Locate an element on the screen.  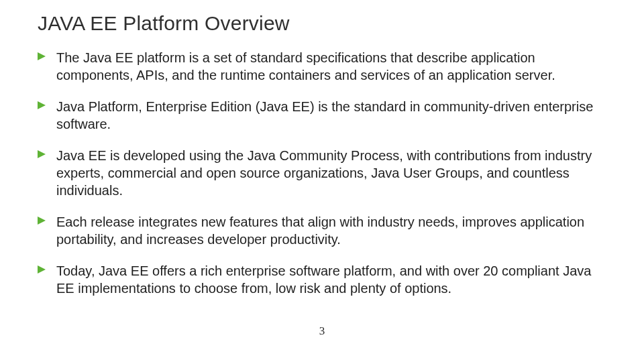
list-item: The Java EE platform is a set of standar… is located at coordinates (332, 67).